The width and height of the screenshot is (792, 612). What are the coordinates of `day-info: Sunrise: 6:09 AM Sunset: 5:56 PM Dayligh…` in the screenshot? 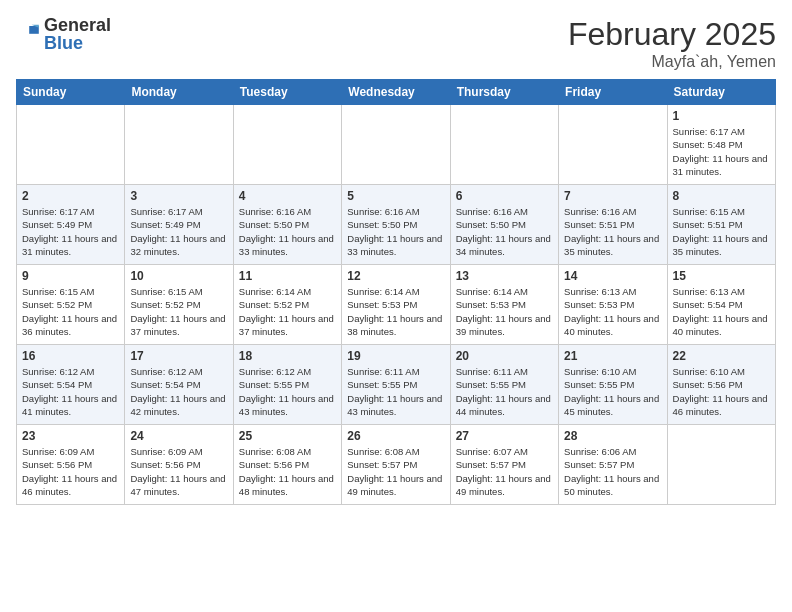 It's located at (70, 472).